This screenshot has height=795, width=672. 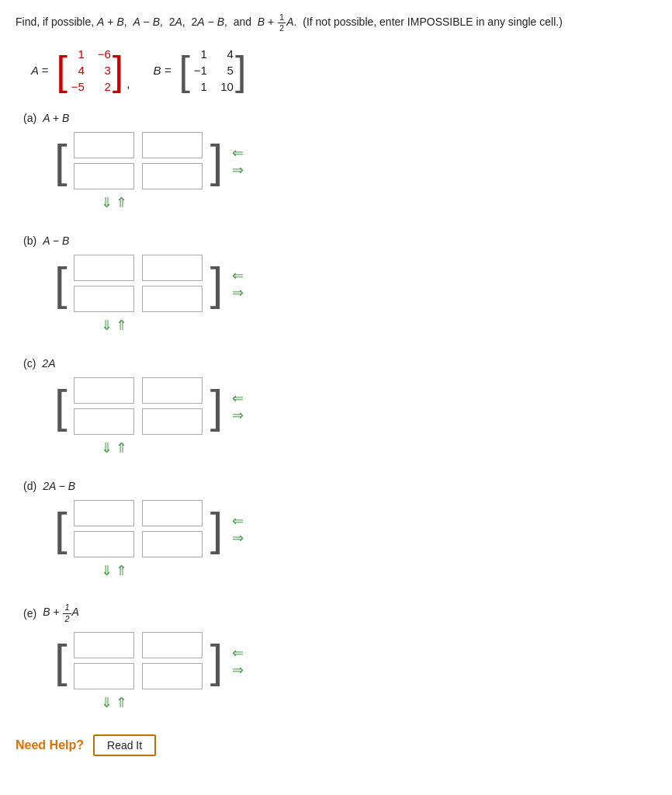 I want to click on part-d-arrows: ⇐ ⇒, so click(x=237, y=529).